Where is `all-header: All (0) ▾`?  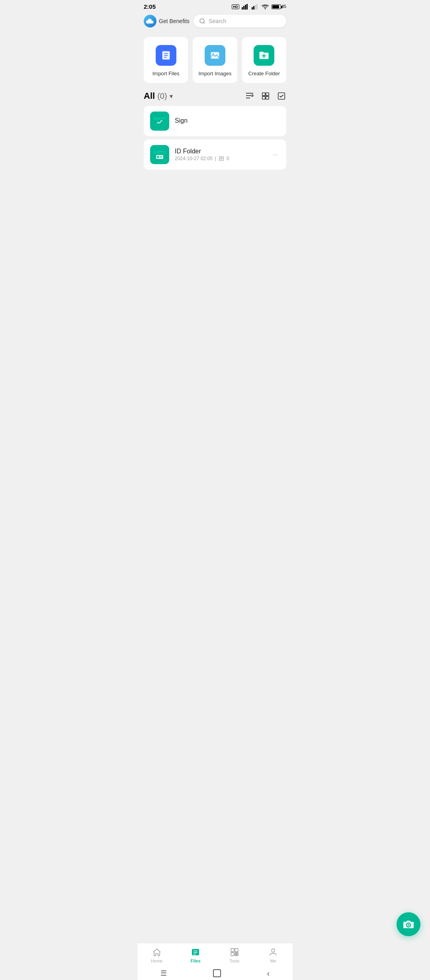
all-header: All (0) ▾ is located at coordinates (215, 96).